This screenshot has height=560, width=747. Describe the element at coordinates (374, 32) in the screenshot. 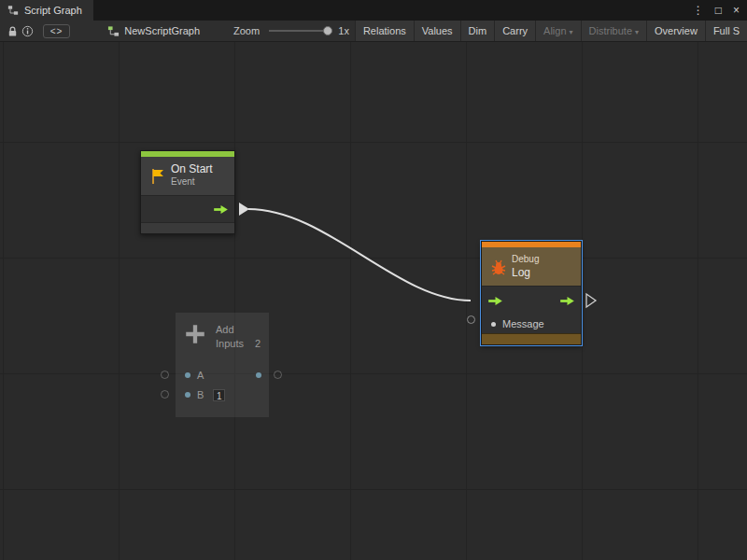

I see `graph-toolbar: <> NewScriptGraph Zoom 1x Relations Valu…` at that location.